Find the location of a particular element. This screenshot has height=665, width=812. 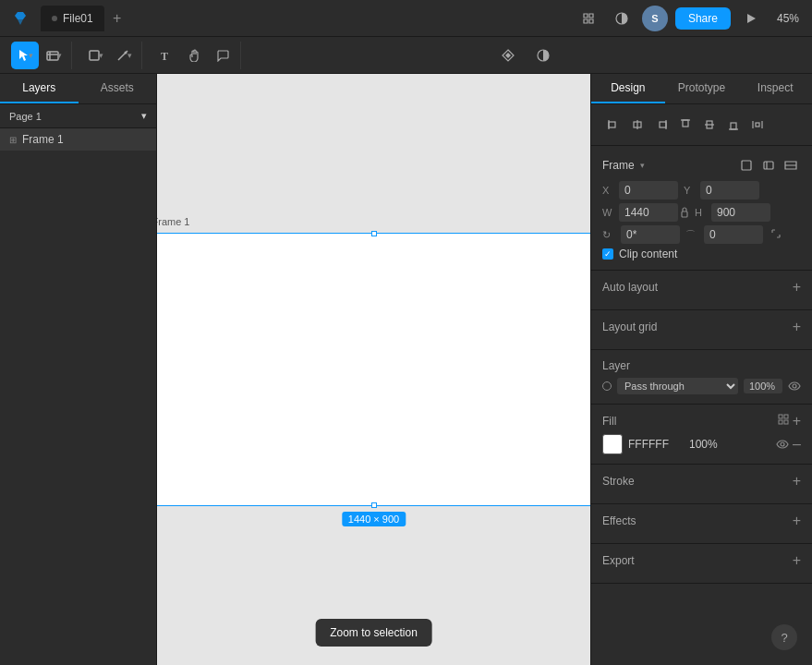

fill-grid-icon is located at coordinates (783, 421).